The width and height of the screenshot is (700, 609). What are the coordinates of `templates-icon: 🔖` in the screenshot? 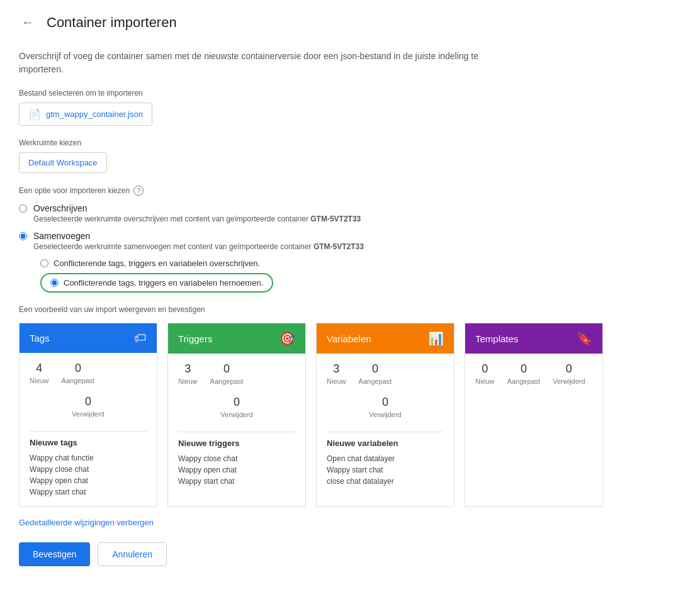 It's located at (584, 338).